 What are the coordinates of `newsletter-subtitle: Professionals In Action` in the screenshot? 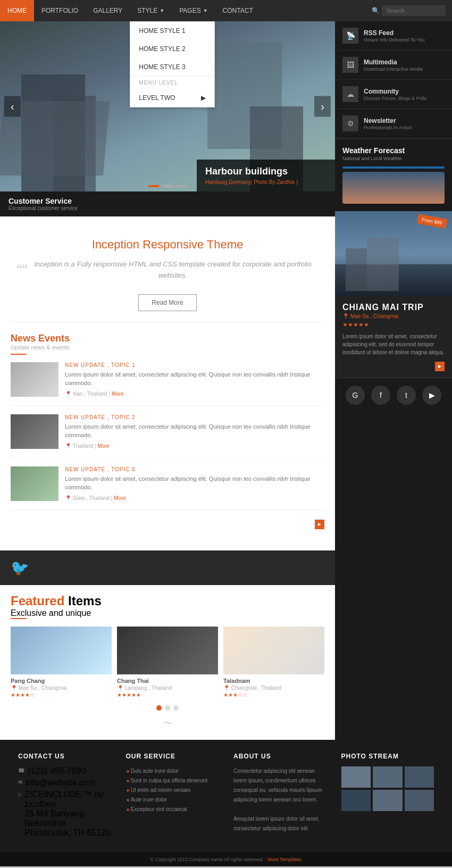 It's located at (388, 128).